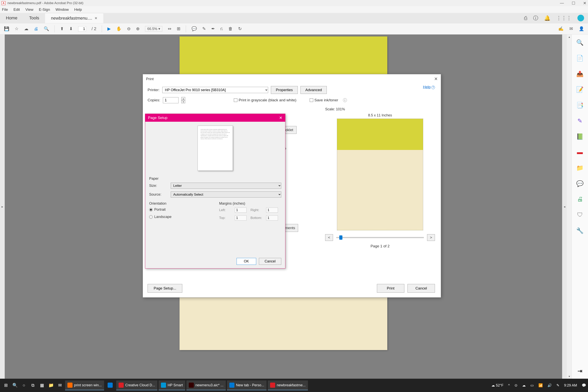 This screenshot has width=588, height=392. What do you see at coordinates (580, 58) in the screenshot?
I see `create-pdf-icon: 📄` at bounding box center [580, 58].